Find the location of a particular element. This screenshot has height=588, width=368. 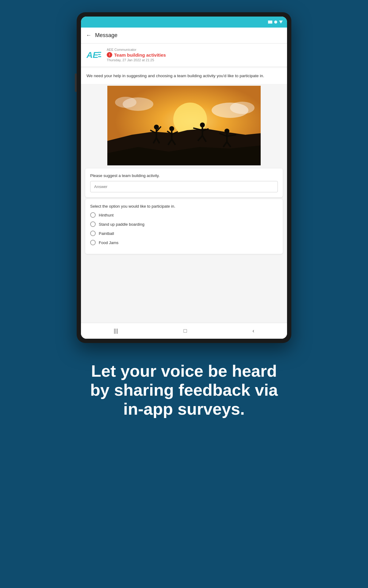

tagline-line3: in-app surveys. is located at coordinates (184, 409).